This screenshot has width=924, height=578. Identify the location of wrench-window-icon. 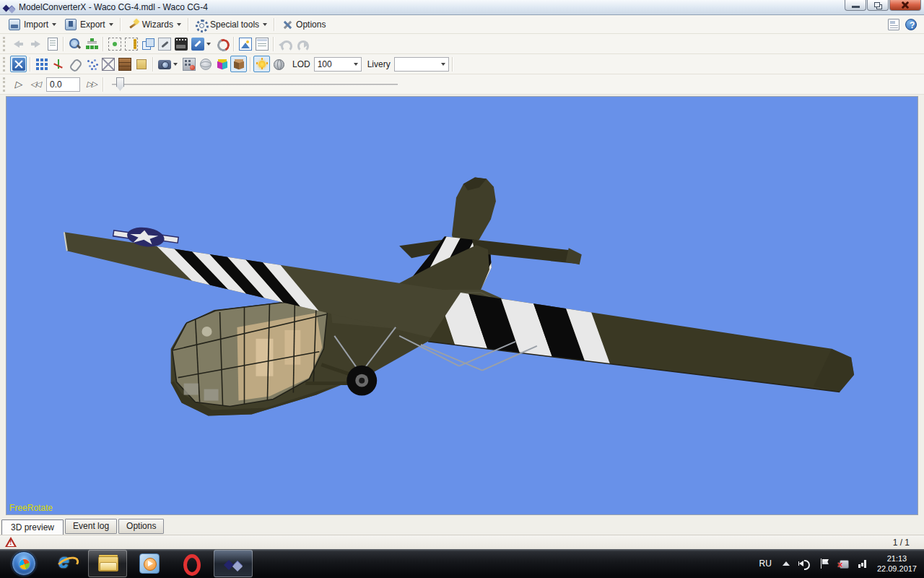
(165, 44).